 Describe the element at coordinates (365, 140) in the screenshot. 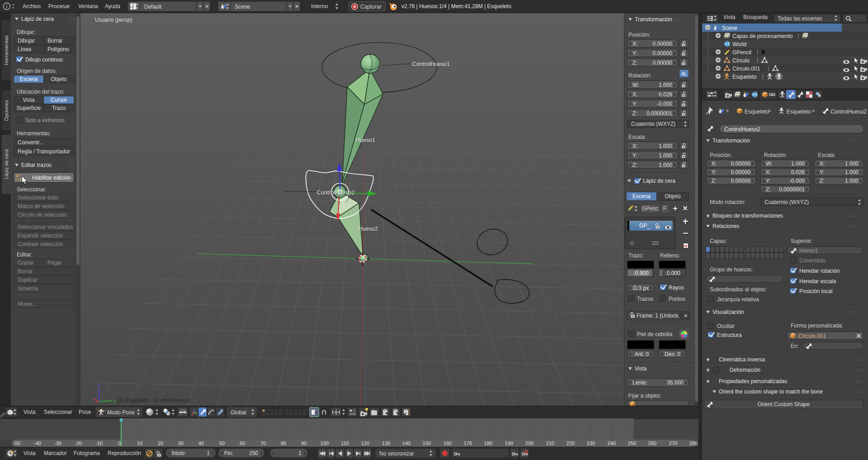

I see `svg-text: Hueso1` at that location.